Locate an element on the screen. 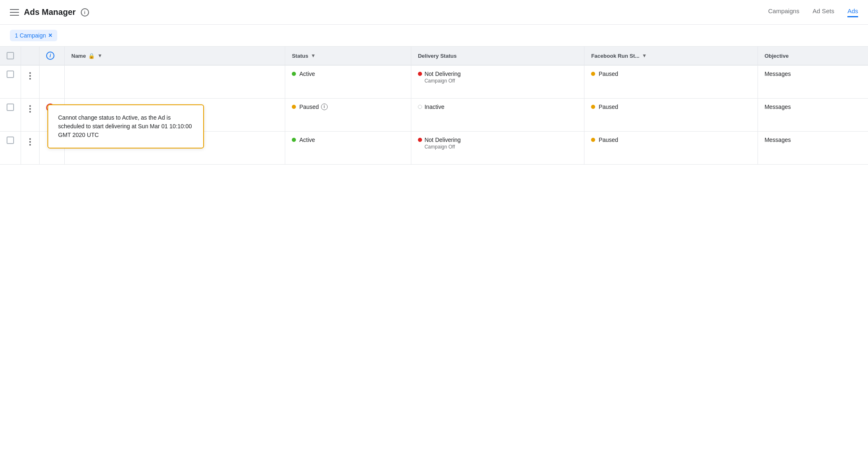  row2-checkbox is located at coordinates (10, 107).